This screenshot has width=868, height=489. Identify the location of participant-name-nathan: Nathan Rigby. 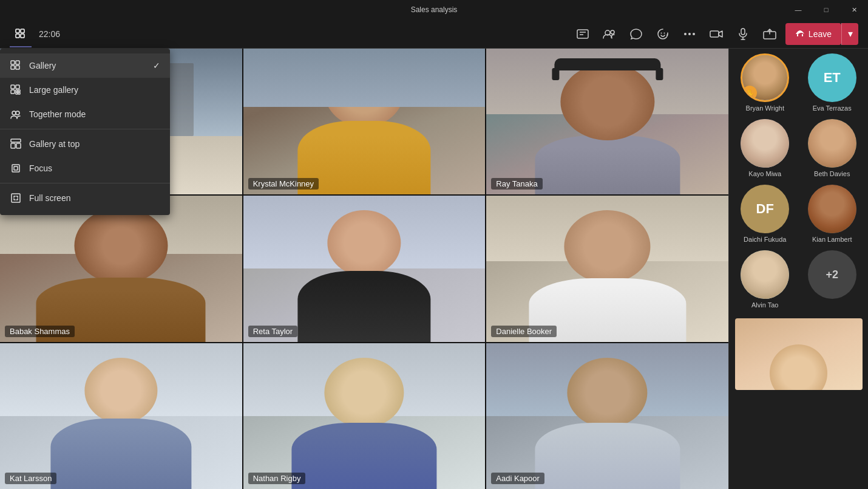
(277, 479).